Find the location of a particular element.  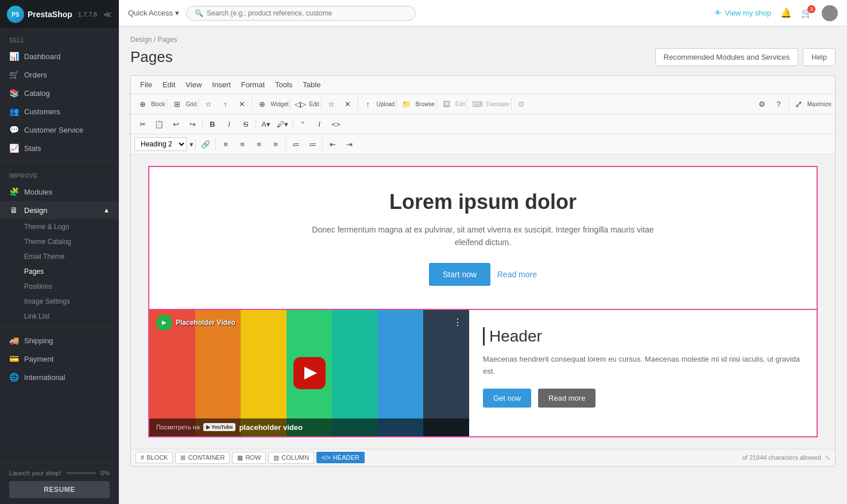

toolbar-star-btn: ☆ is located at coordinates (208, 104).